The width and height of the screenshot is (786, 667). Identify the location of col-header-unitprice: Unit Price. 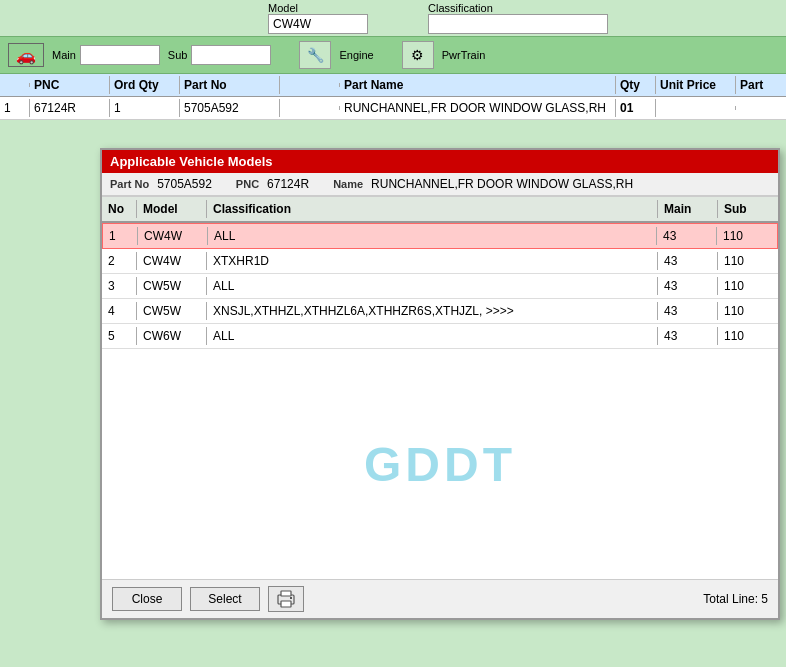
(696, 85).